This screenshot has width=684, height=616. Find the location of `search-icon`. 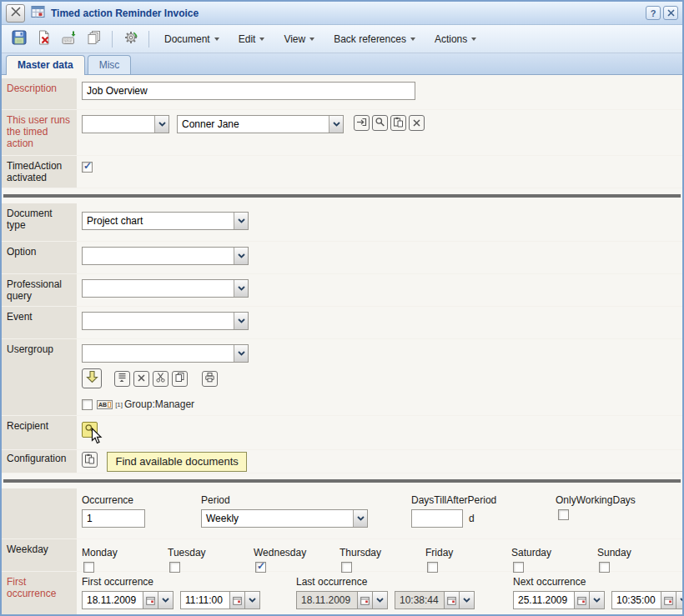

search-icon is located at coordinates (90, 430).